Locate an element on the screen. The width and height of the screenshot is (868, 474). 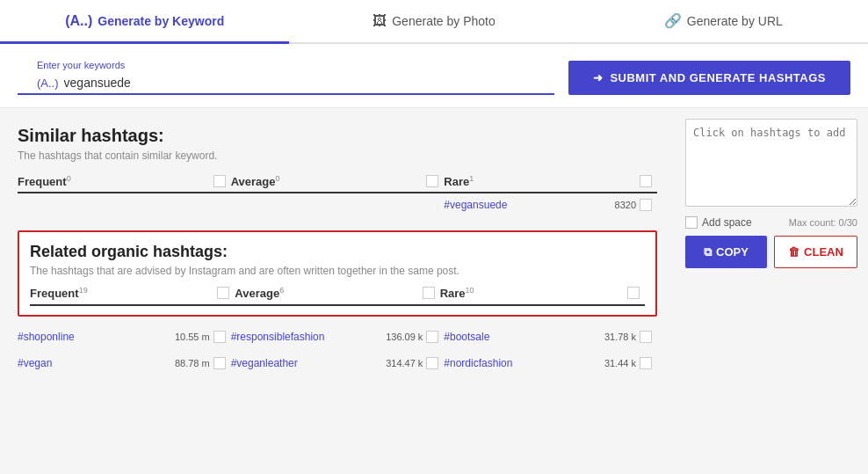
copy-icon: ⧉ is located at coordinates (708, 252).